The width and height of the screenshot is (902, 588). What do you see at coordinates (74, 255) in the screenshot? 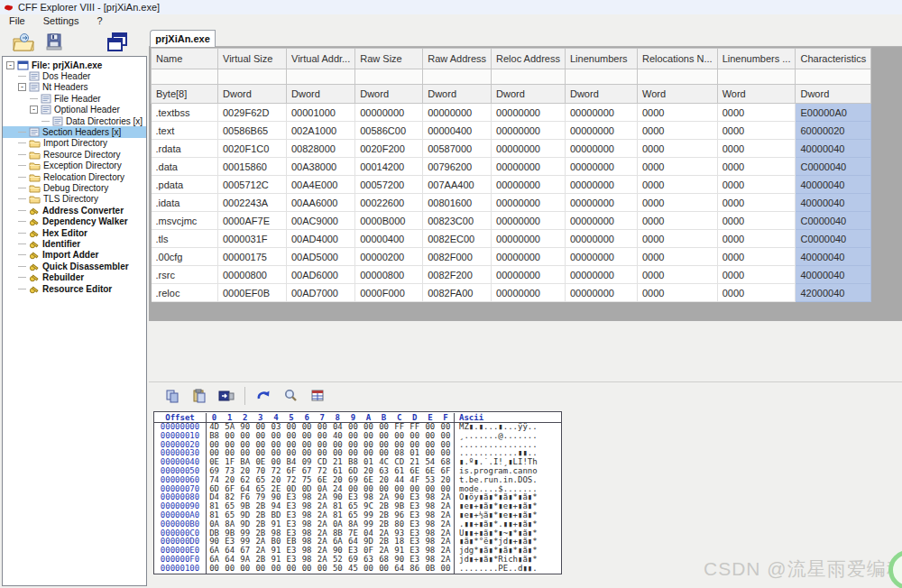
I see `tree-item-import-adder: Import Adder` at bounding box center [74, 255].